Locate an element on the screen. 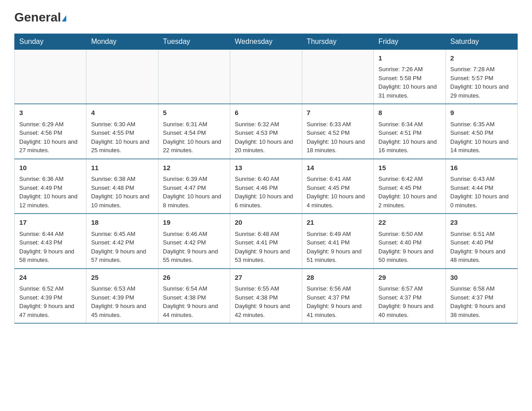  day-number: 5 is located at coordinates (194, 113).